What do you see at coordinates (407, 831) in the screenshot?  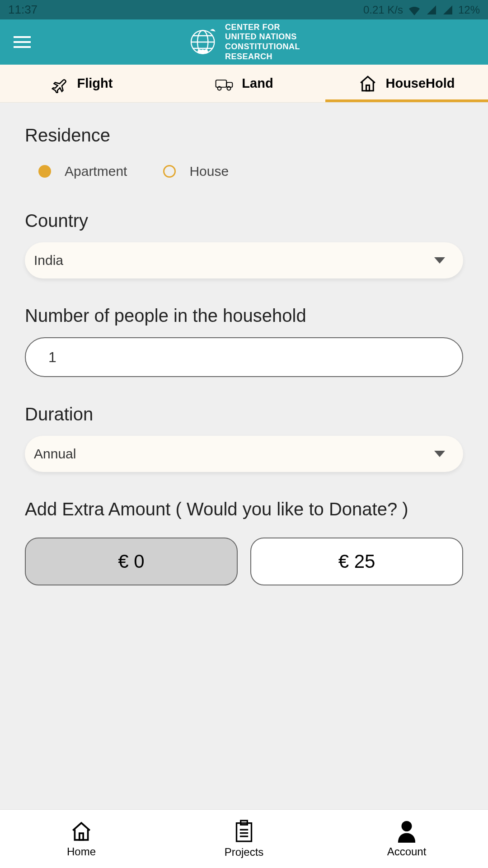 I see `account-icon` at bounding box center [407, 831].